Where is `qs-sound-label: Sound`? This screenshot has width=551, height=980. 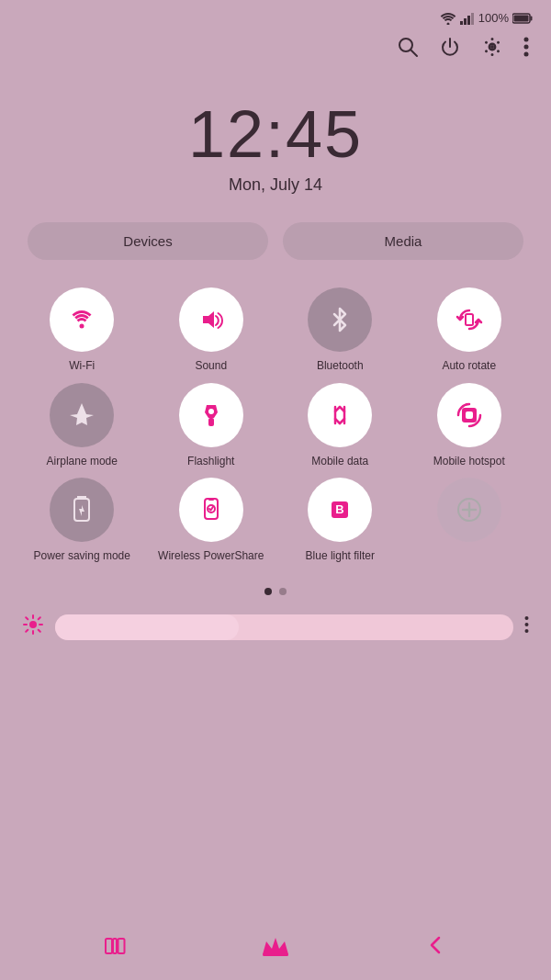 qs-sound-label: Sound is located at coordinates (211, 366).